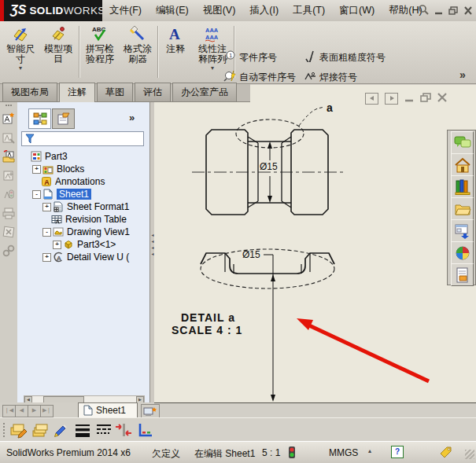 The width and height of the screenshot is (476, 463). I want to click on restore-icon, so click(453, 11).